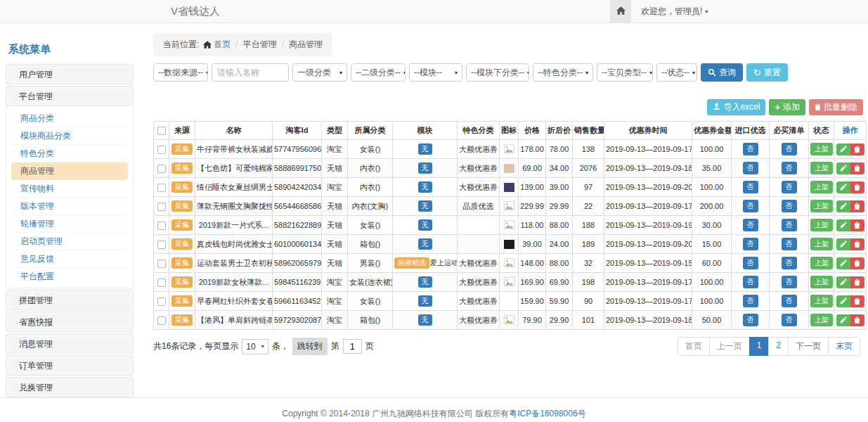 The height and width of the screenshot is (422, 868). I want to click on pager-last: 末页, so click(844, 346).